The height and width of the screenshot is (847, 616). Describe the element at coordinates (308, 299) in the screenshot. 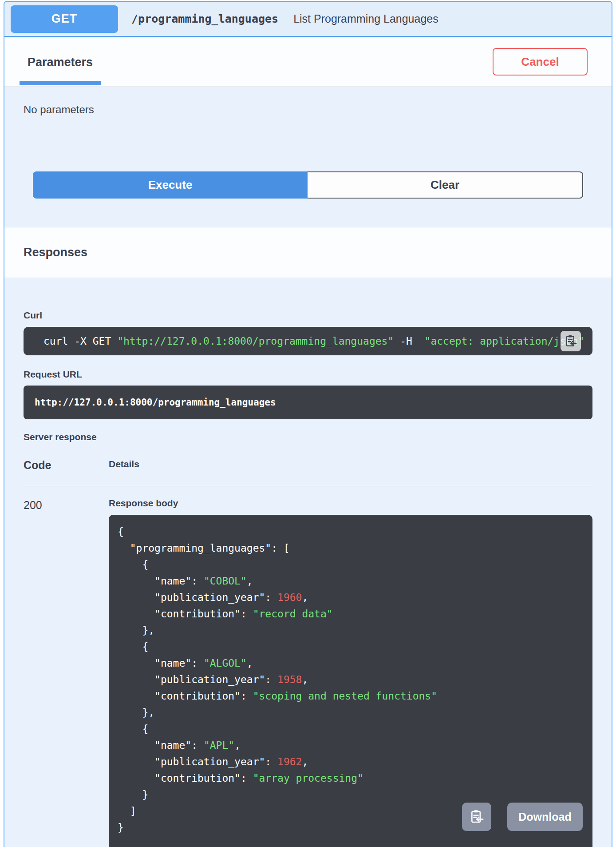

I see `curl-label: Curl` at that location.